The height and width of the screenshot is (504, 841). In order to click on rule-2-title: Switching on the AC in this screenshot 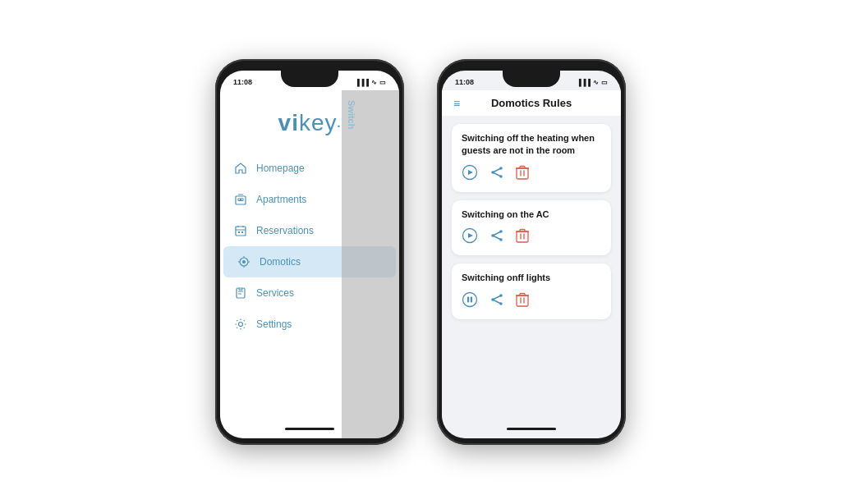, I will do `click(531, 215)`.